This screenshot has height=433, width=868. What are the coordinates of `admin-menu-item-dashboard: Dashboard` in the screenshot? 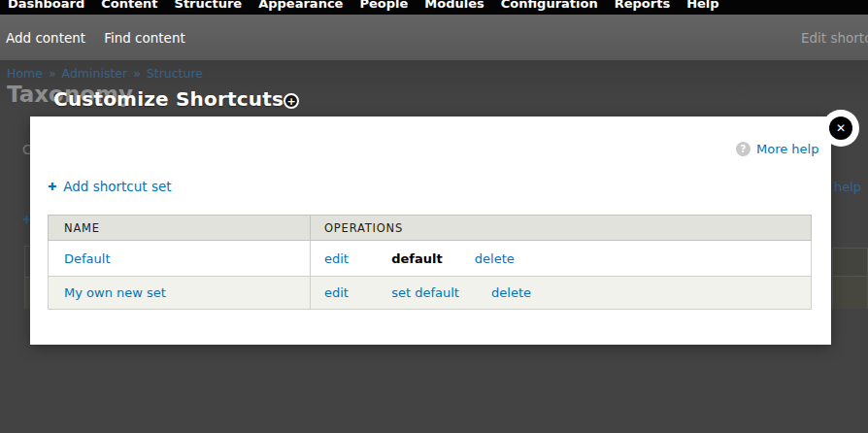 It's located at (47, 6).